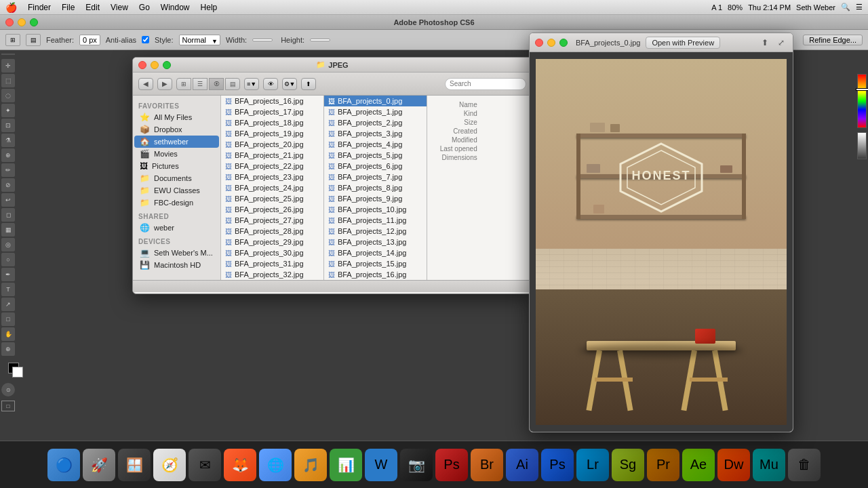 The width and height of the screenshot is (868, 488). Describe the element at coordinates (376, 134) in the screenshot. I see `list-item: 🖼 BFA_projects_3.jpg` at that location.